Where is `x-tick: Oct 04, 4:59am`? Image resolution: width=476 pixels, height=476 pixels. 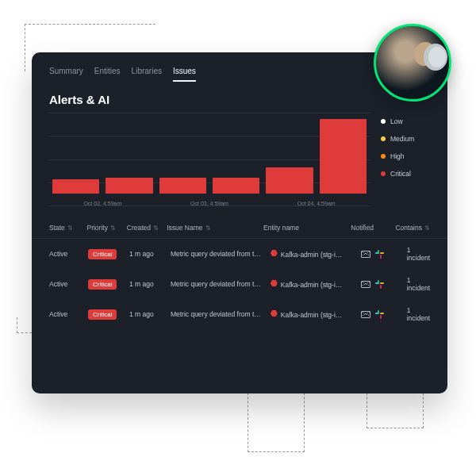
x-tick: Oct 04, 4:59am is located at coordinates (316, 203).